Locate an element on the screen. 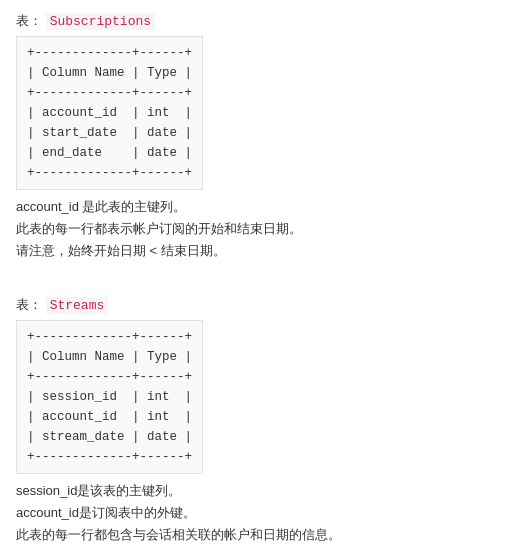 This screenshot has height=556, width=519. streams-desc-line-1: session_id是该表的主键列。 is located at coordinates (260, 491).